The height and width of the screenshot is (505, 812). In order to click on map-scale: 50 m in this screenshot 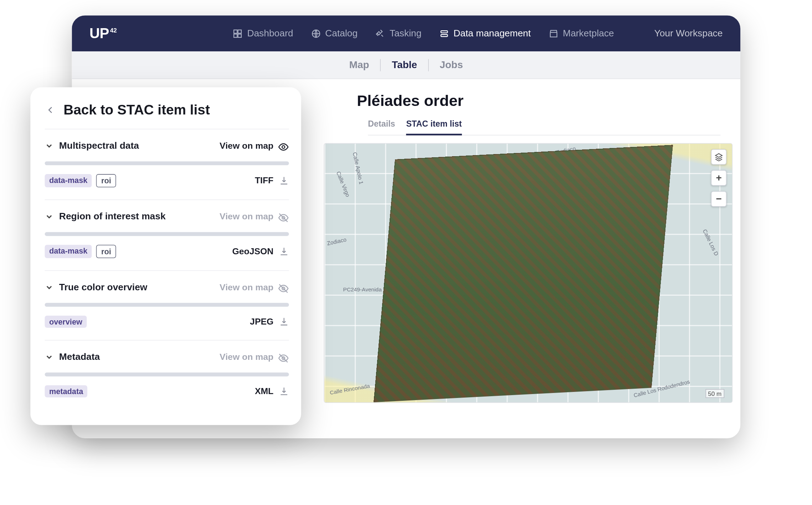, I will do `click(715, 394)`.